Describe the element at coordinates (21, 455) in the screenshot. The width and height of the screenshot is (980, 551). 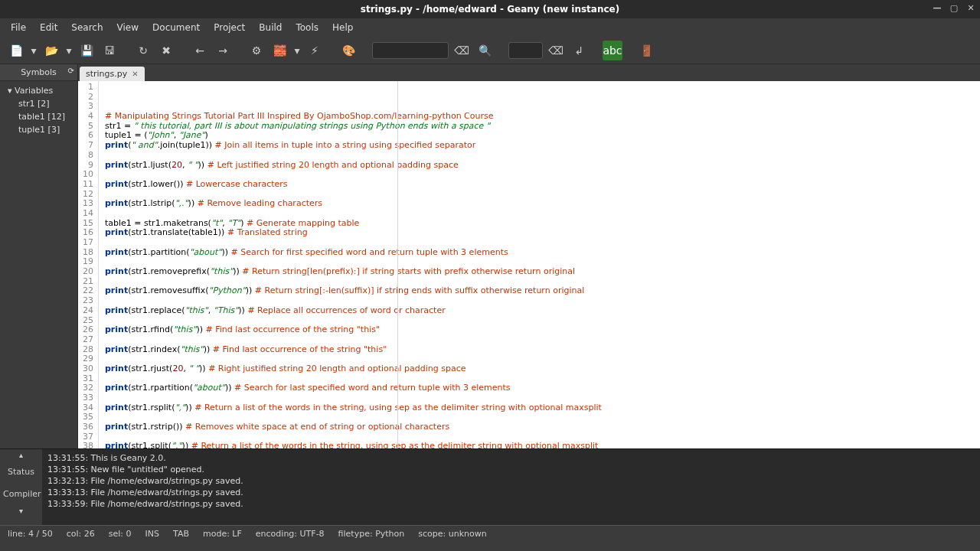
I see `scroll-up-icon: ▴` at that location.